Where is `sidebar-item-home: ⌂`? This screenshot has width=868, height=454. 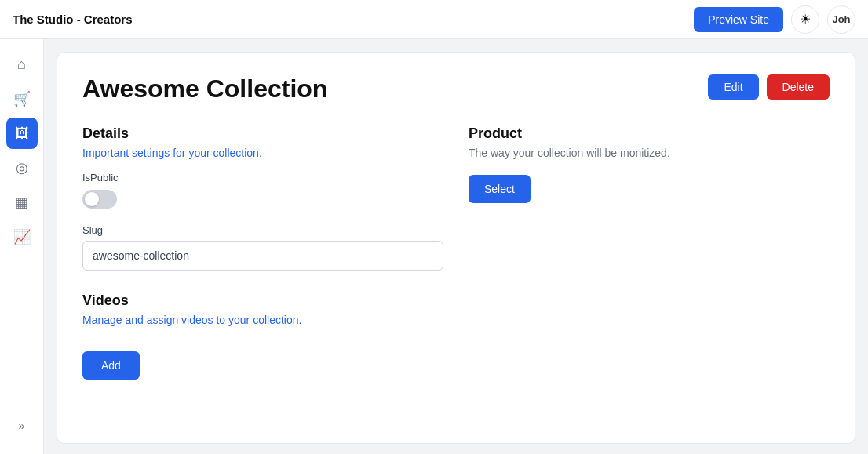
sidebar-item-home: ⌂ is located at coordinates (22, 64).